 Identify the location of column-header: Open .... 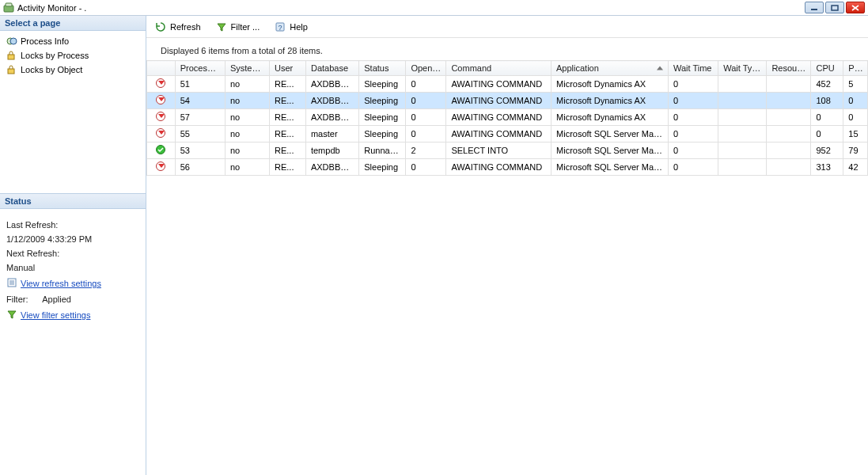
(426, 68).